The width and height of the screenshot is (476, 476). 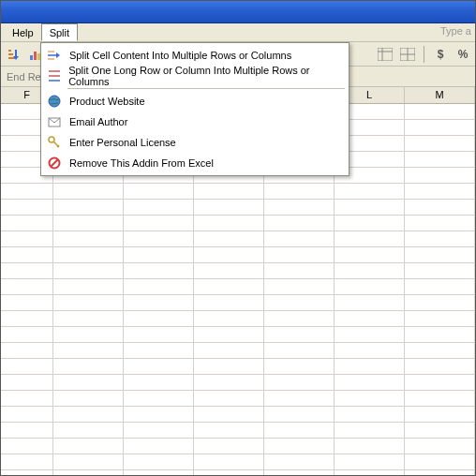 What do you see at coordinates (195, 101) in the screenshot?
I see `menu-item-website: Product Website` at bounding box center [195, 101].